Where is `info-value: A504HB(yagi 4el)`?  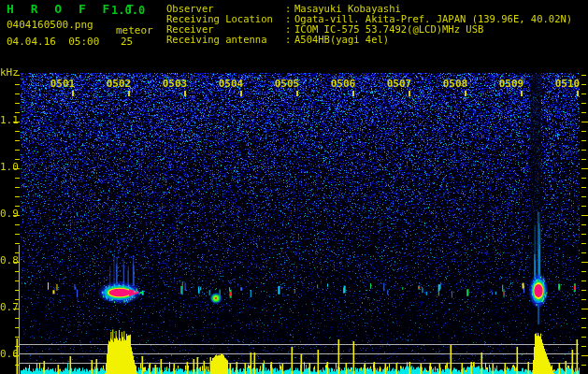
info-value: A504HB(yagi 4el) is located at coordinates (342, 39).